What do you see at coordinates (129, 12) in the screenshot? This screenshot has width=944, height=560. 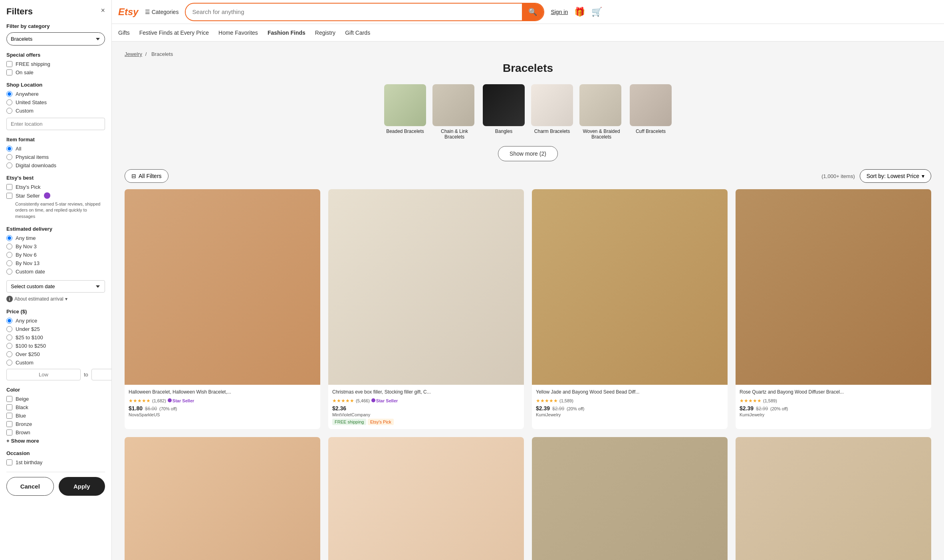 I see `etsy-logo: Etsy` at bounding box center [129, 12].